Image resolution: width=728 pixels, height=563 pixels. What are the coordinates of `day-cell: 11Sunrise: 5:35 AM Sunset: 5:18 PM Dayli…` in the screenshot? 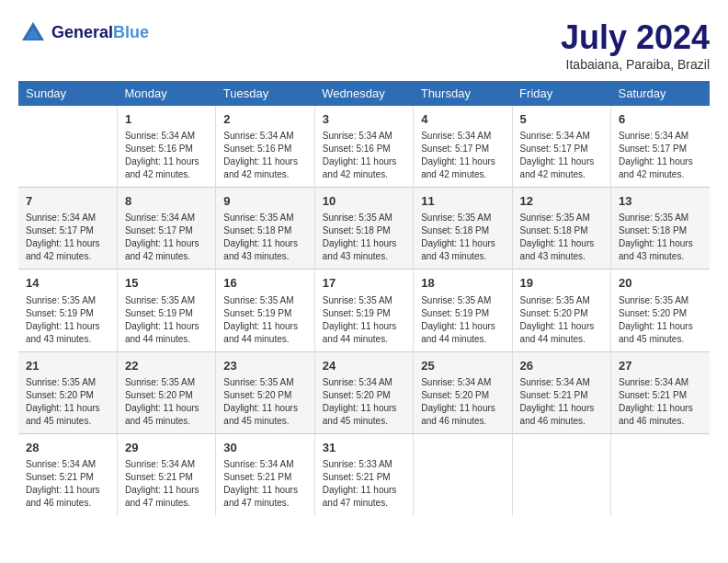 It's located at (463, 228).